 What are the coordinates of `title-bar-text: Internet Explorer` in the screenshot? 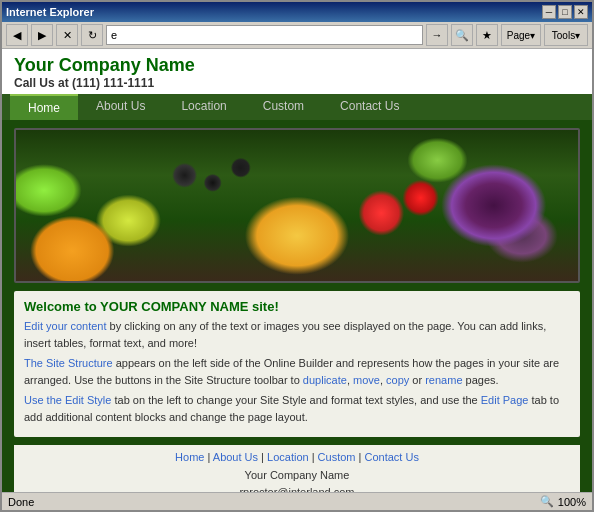 It's located at (50, 12).